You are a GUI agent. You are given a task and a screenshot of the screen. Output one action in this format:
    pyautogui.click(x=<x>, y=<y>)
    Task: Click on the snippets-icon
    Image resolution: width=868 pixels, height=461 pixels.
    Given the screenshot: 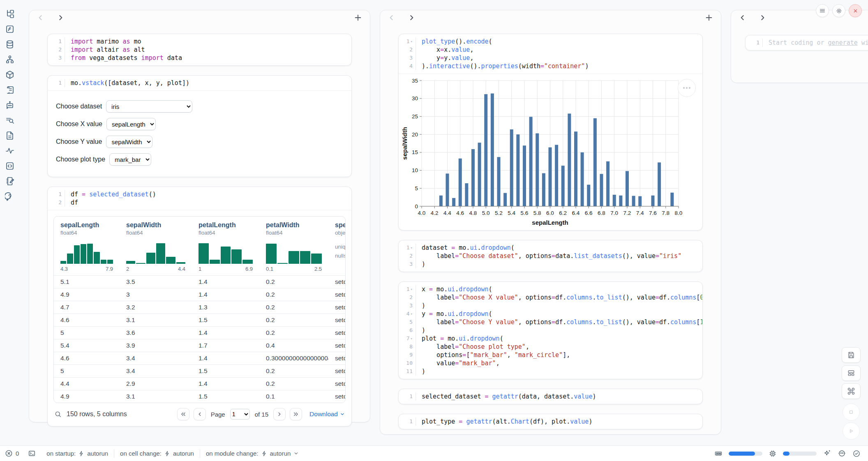 What is the action you would take?
    pyautogui.click(x=10, y=166)
    